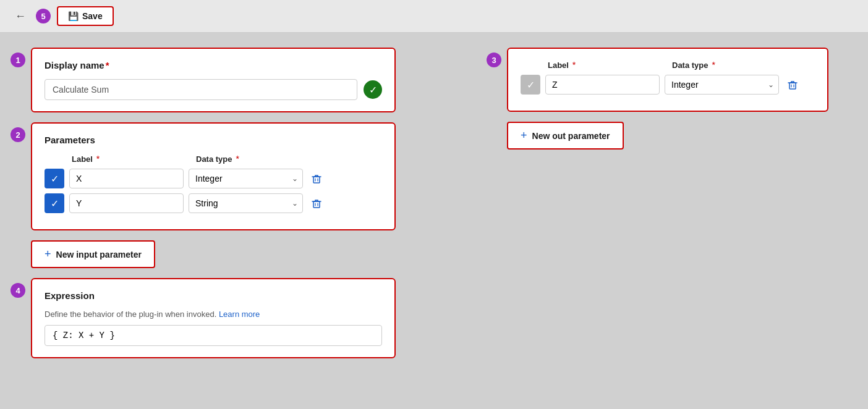 The image size is (868, 409). What do you see at coordinates (668, 85) in the screenshot?
I see `param-row-z: ✓ Integer String Boolean Float ⌄` at bounding box center [668, 85].